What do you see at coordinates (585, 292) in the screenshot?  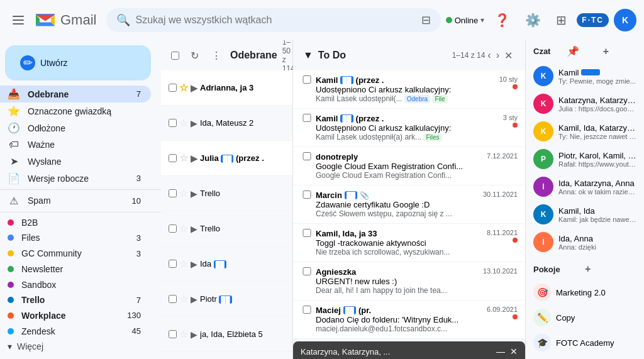 I see `room-item-marketing: 🎯 Marketing 2.0` at bounding box center [585, 292].